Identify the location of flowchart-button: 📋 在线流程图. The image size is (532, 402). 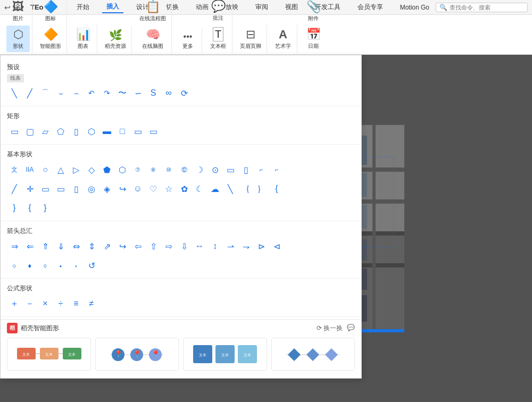
(153, 12).